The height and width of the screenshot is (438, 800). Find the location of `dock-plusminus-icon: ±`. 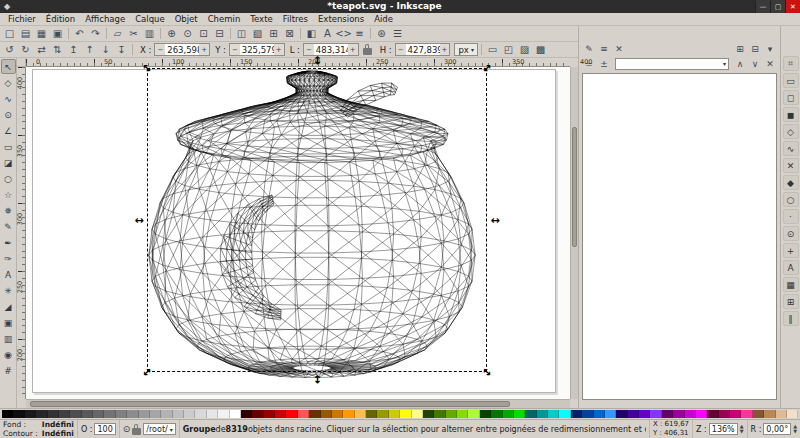

dock-plusminus-icon: ± is located at coordinates (604, 64).